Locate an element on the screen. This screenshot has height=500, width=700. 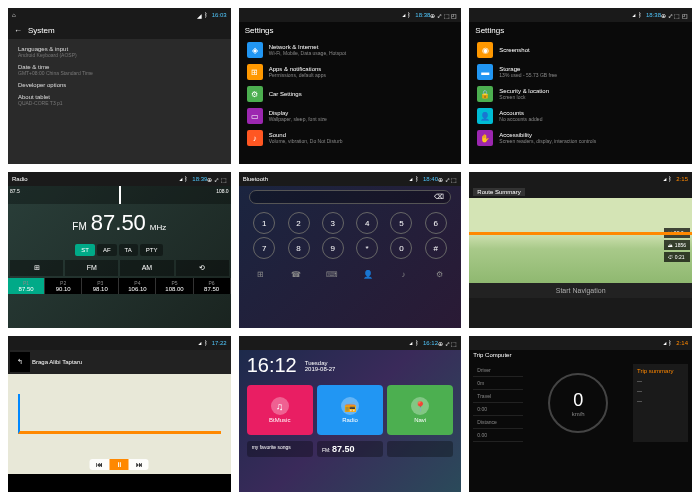
bt-icon: ᛒ is located at coordinates (206, 15).